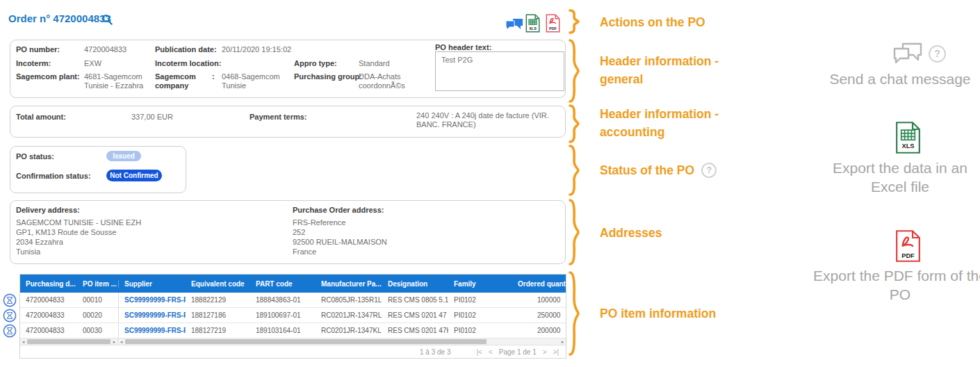 This screenshot has height=367, width=980. I want to click on cell-part-code: 188843863-01, so click(283, 300).